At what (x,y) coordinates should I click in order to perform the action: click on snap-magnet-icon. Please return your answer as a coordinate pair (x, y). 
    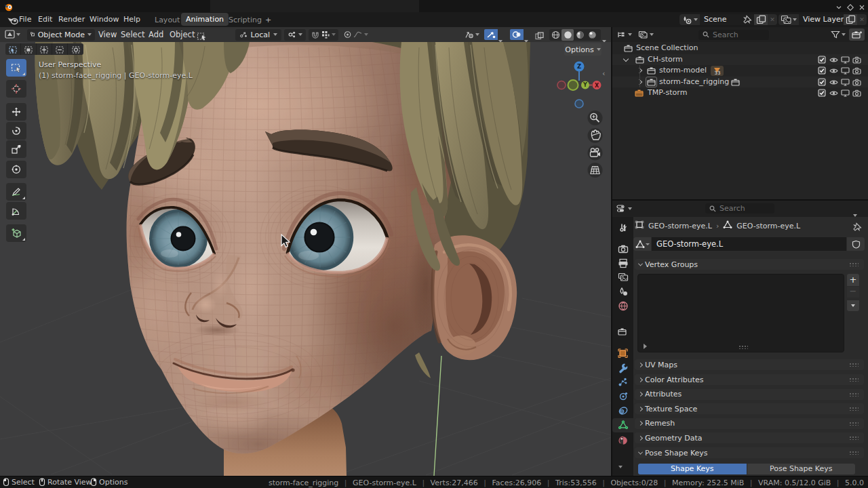
    Looking at the image, I should click on (315, 35).